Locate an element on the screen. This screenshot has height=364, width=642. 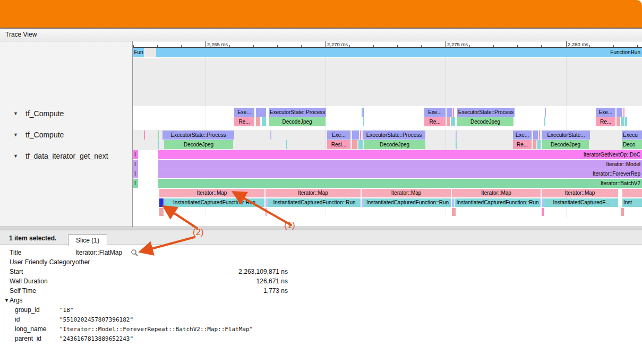
selected-slice is located at coordinates (161, 203).